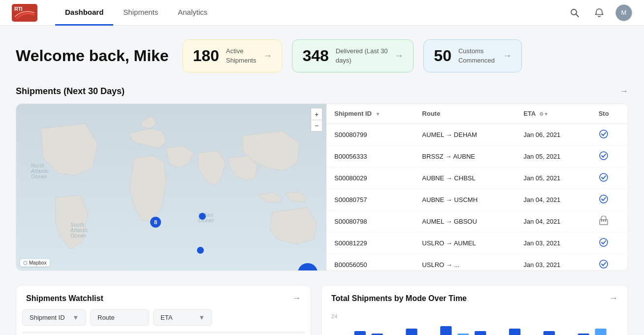 The height and width of the screenshot is (335, 644). Describe the element at coordinates (353, 56) in the screenshot. I see `stat-card-delivered: 348 Delivered (Last 30 days) →` at that location.